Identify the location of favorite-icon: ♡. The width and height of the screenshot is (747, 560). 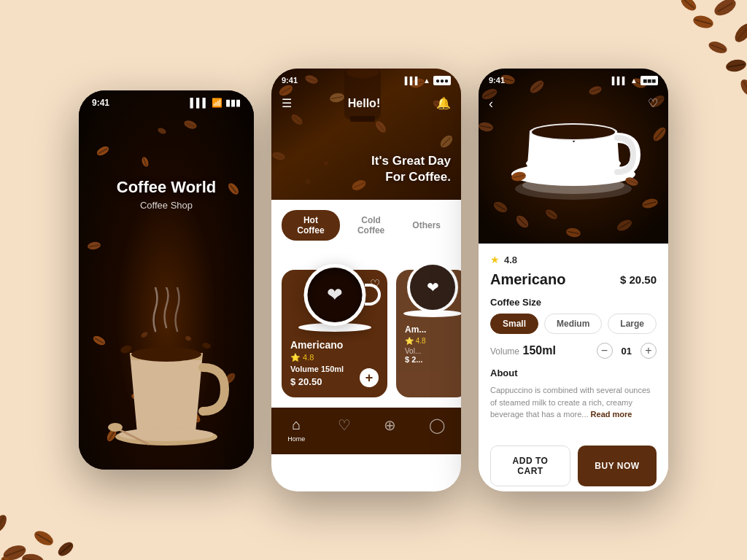
(653, 104).